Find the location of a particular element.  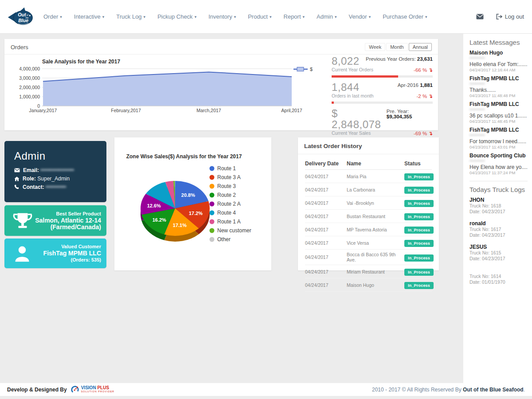

nav-item-product: Product▾ is located at coordinates (260, 17).